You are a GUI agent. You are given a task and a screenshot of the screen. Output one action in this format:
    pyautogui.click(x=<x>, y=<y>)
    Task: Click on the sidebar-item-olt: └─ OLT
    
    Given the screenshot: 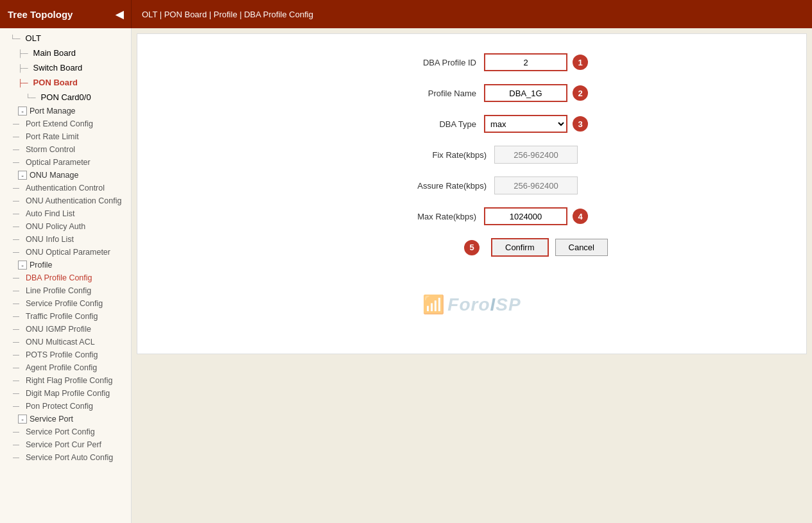 What is the action you would take?
    pyautogui.click(x=65, y=39)
    